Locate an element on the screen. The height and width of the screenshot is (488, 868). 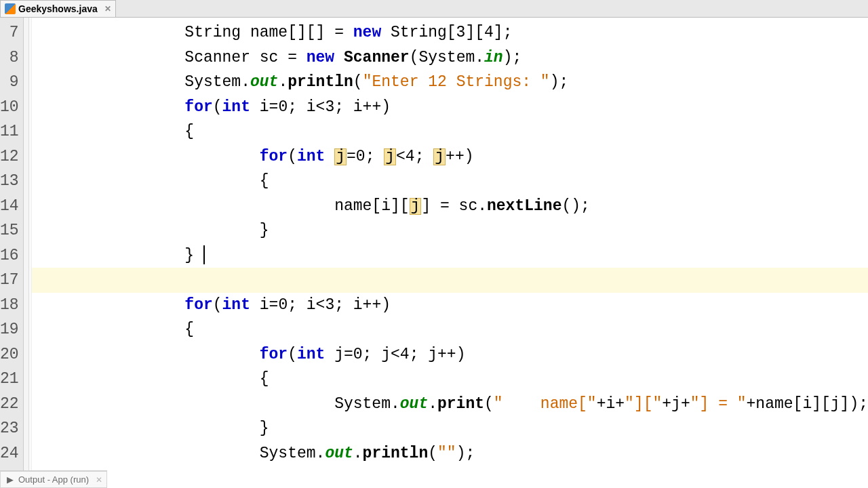
line-number: 11 is located at coordinates (12, 131).